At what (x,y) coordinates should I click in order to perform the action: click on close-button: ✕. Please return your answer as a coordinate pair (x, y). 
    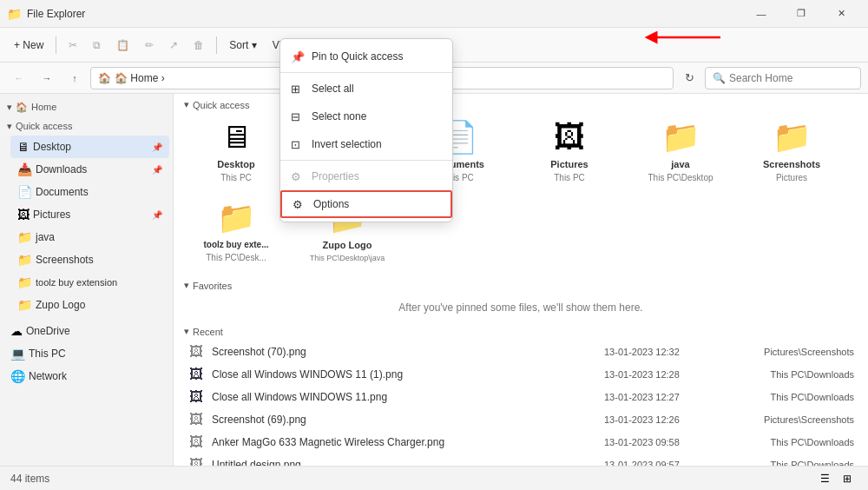
    Looking at the image, I should click on (841, 14).